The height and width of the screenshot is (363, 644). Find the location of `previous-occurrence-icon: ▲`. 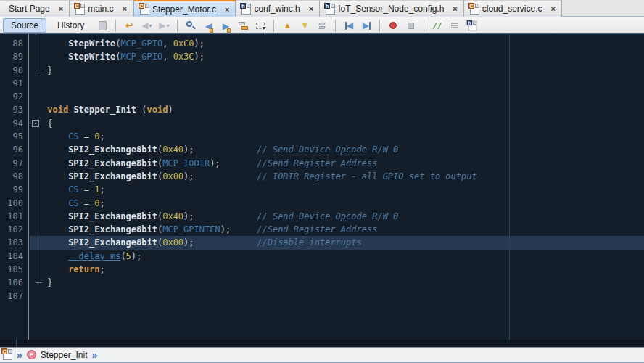

previous-occurrence-icon: ▲ is located at coordinates (287, 26).